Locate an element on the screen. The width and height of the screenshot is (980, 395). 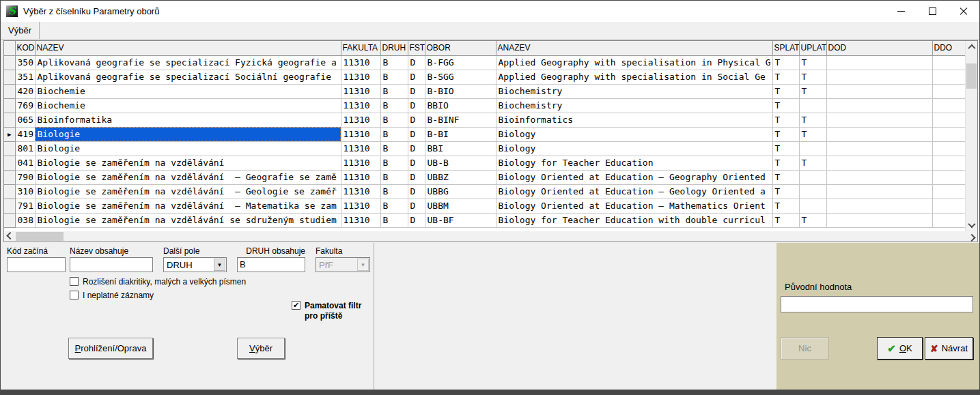
close-button is located at coordinates (964, 11).